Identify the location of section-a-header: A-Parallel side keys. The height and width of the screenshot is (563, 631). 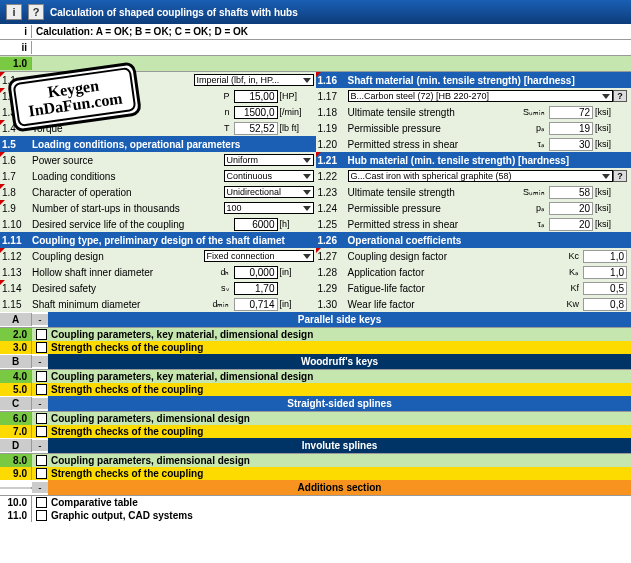
(316, 320).